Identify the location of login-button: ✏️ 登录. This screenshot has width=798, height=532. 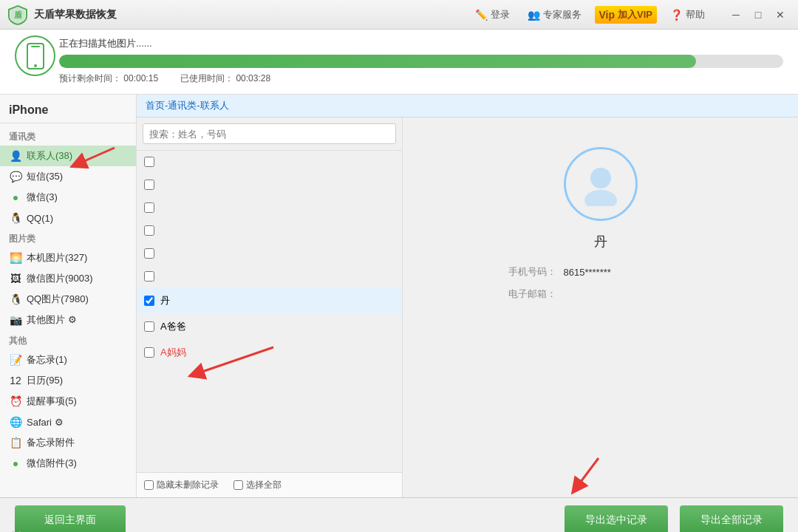
(492, 15).